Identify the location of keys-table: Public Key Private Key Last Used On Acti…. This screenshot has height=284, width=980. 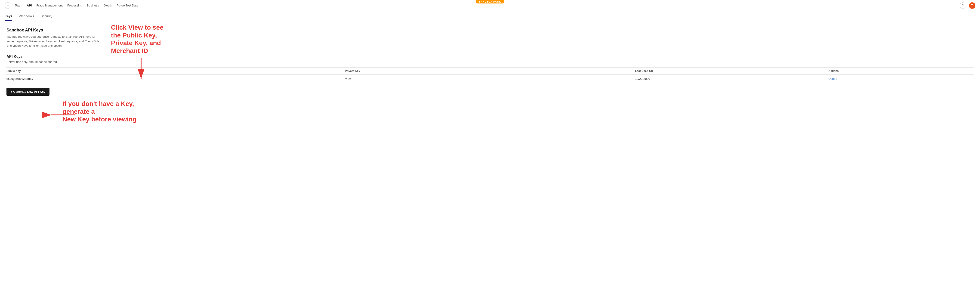
(490, 75).